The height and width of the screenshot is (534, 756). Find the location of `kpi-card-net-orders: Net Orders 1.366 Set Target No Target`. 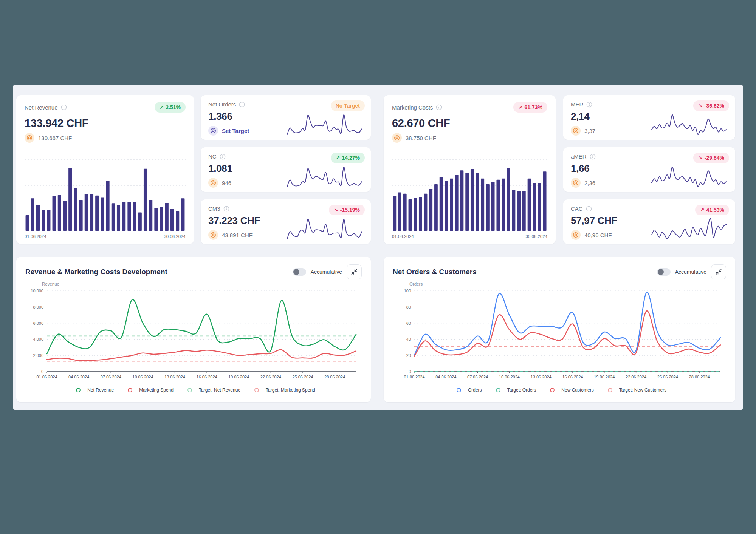

kpi-card-net-orders: Net Orders 1.366 Set Target No Target is located at coordinates (286, 117).